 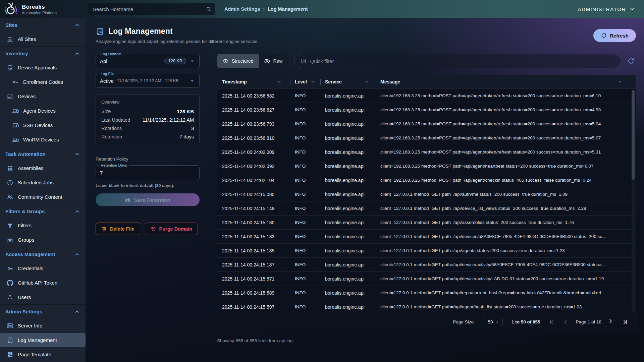 What do you see at coordinates (427, 307) in the screenshot?
I see `table-row: 2025-11-14 00:24:15,597INFOborealis.engi…` at bounding box center [427, 307].